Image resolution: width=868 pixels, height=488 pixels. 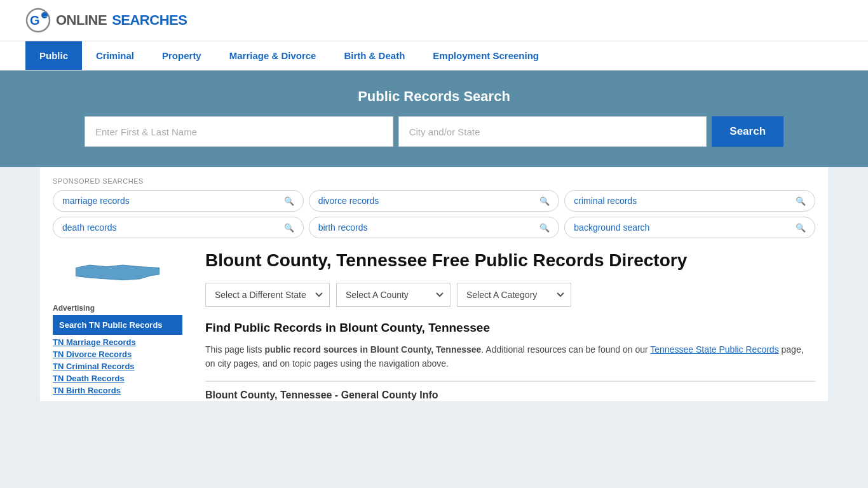 I want to click on sponsored-tag-criminal: criminal records 🔍, so click(x=690, y=201).